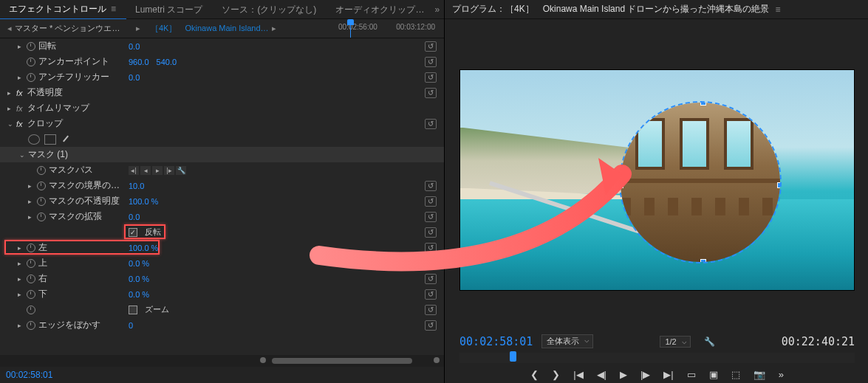  I want to click on mask-pen-button, so click(66, 139).